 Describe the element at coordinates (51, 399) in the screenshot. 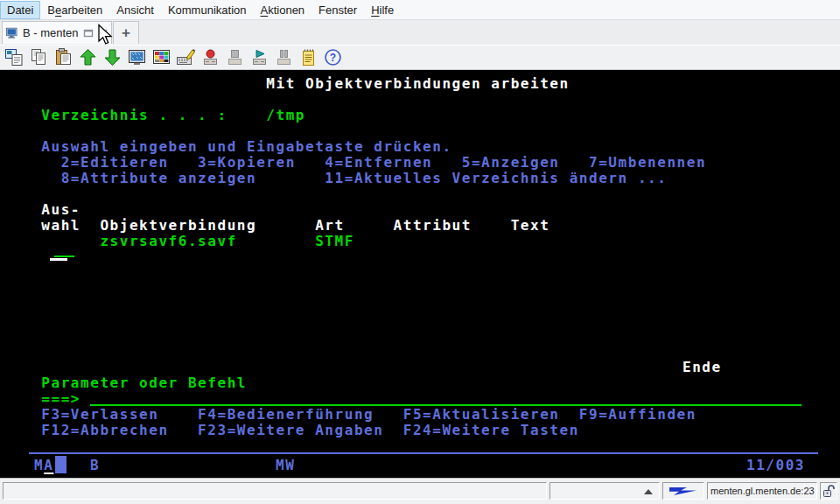

I see `command-prompt: ===>` at that location.